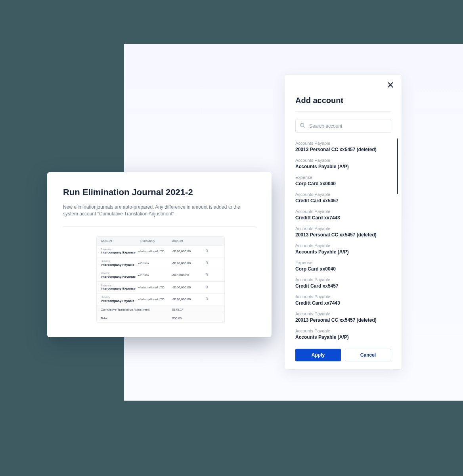 This screenshot has height=476, width=463. I want to click on amount-cell: -$100,000.00, so click(186, 287).